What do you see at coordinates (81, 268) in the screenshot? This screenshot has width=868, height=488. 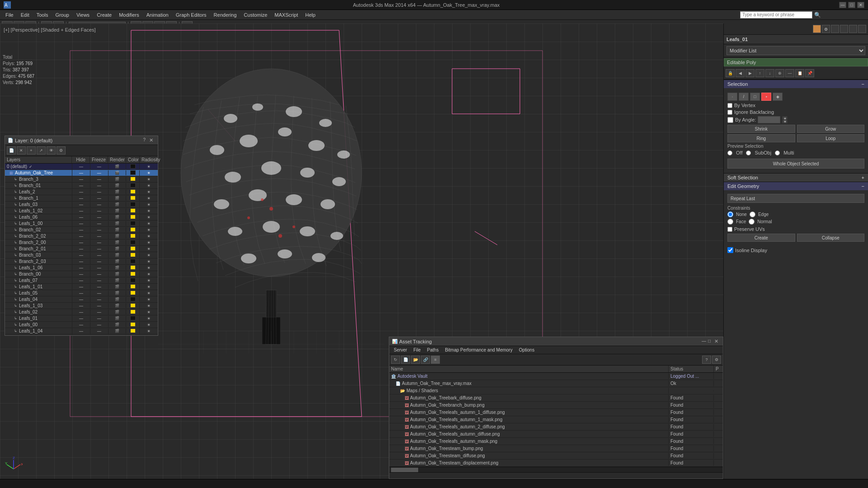 I see `layer-row: ↳ Leafs_1_06 — — 🎬 ☀` at bounding box center [81, 268].